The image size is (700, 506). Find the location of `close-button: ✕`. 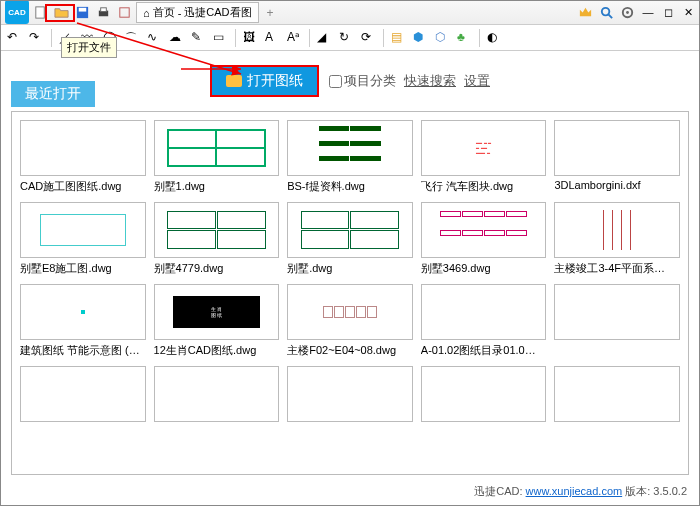

close-button: ✕ is located at coordinates (688, 12).